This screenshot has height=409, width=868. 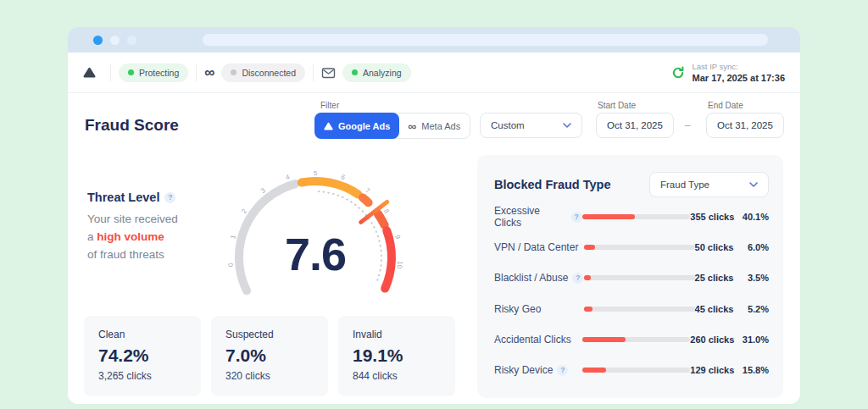 What do you see at coordinates (276, 334) in the screenshot?
I see `stat-label: Suspected` at bounding box center [276, 334].